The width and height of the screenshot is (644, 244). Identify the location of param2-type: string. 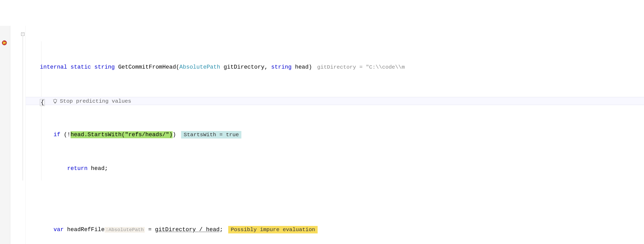
(281, 67).